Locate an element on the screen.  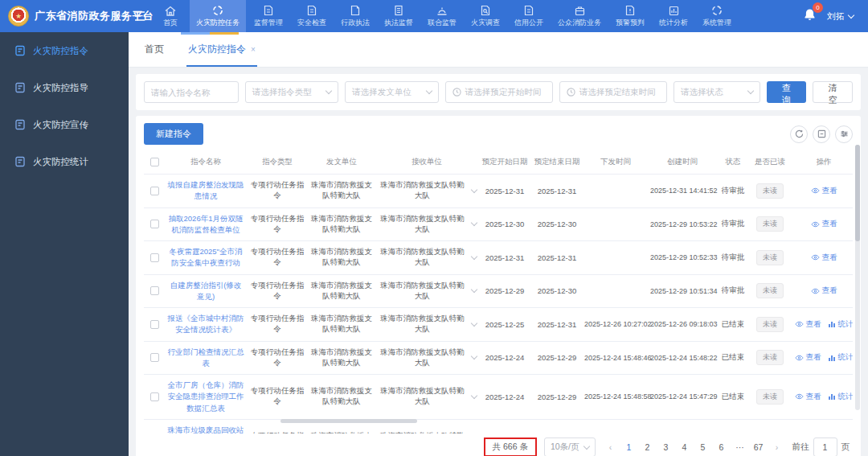
order-name-link: 全市厂房（仓库）消防安全隐患排查治理工作数据汇总表 is located at coordinates (206, 397).